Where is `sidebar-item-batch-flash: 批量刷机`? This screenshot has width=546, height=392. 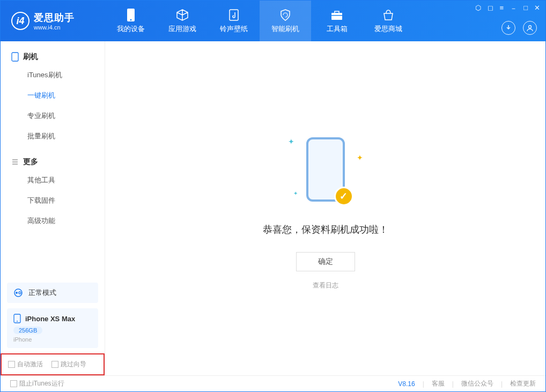 sidebar-item-batch-flash: 批量刷机 is located at coordinates (53, 136).